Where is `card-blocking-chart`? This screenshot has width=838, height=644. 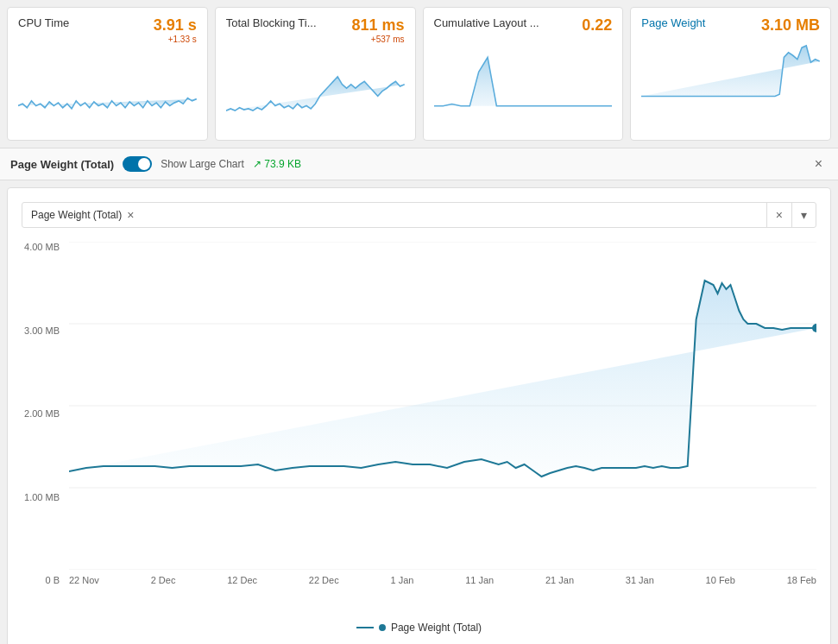
card-blocking-chart is located at coordinates (316, 86).